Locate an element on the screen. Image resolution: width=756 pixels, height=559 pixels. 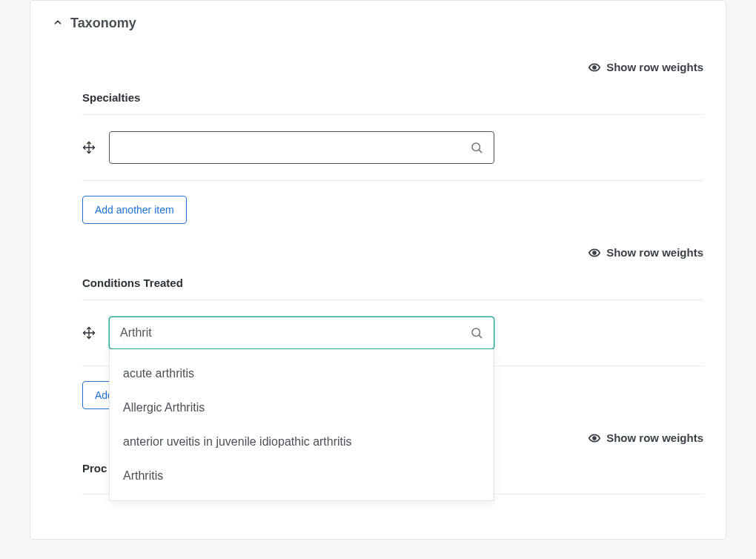
specialties-search-box is located at coordinates (302, 148).